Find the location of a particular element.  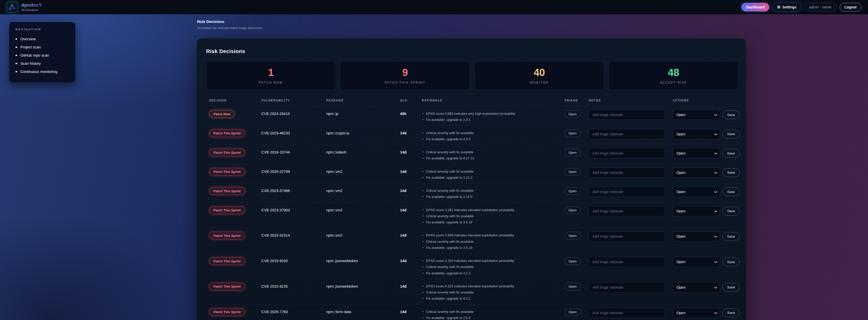

decision-badge: Patch Now is located at coordinates (222, 114).